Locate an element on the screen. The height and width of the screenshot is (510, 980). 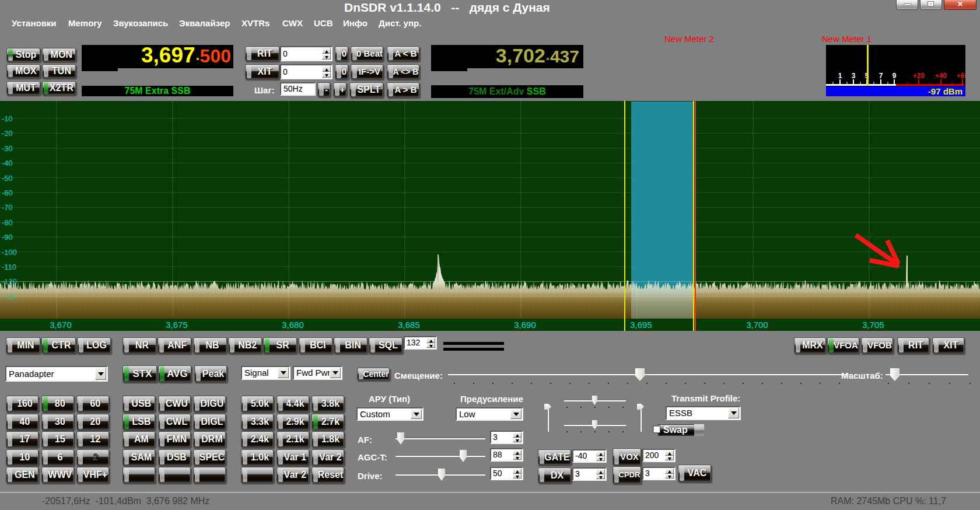
svg-text: 3,690 is located at coordinates (525, 324).